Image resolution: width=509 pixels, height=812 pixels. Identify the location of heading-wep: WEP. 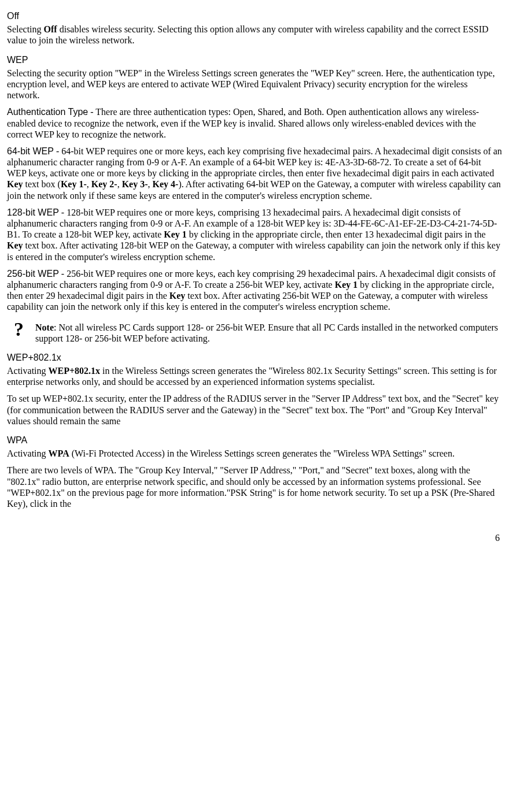
(254, 60).